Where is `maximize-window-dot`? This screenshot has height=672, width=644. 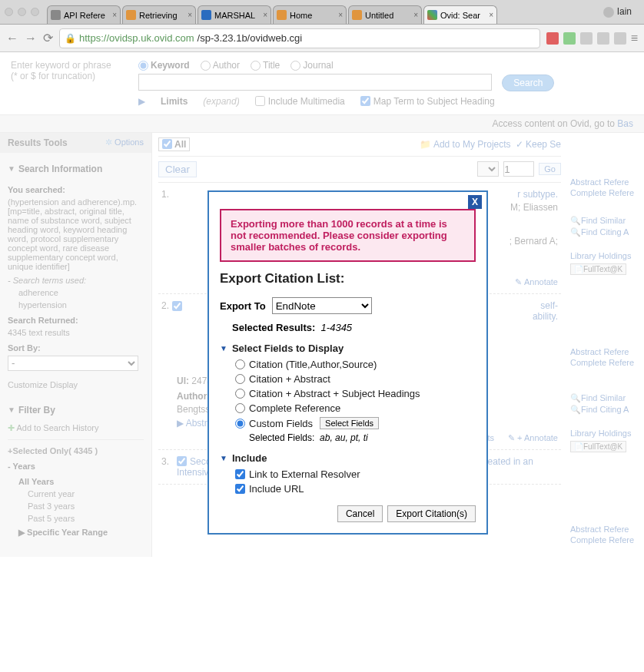 maximize-window-dot is located at coordinates (35, 12).